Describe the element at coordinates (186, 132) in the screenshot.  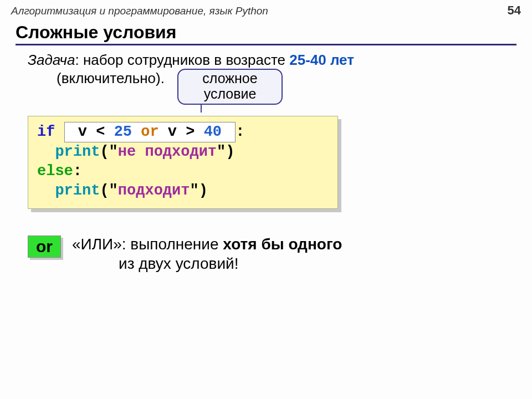
I see `cond-mid: v >` at that location.